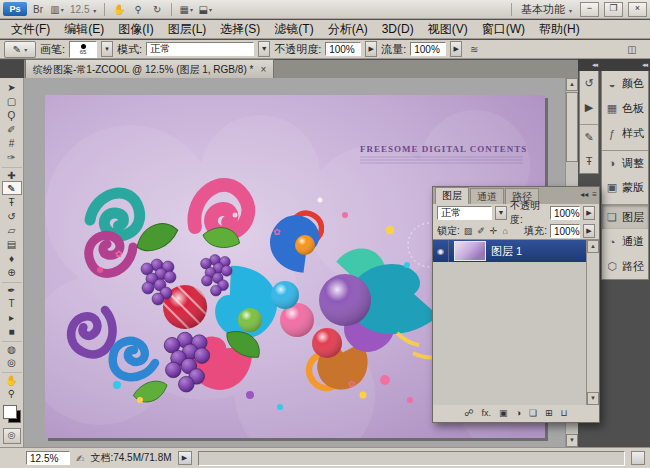 This screenshot has width=650, height=468. I want to click on 3d-rotate-tool: ◍, so click(12, 348).